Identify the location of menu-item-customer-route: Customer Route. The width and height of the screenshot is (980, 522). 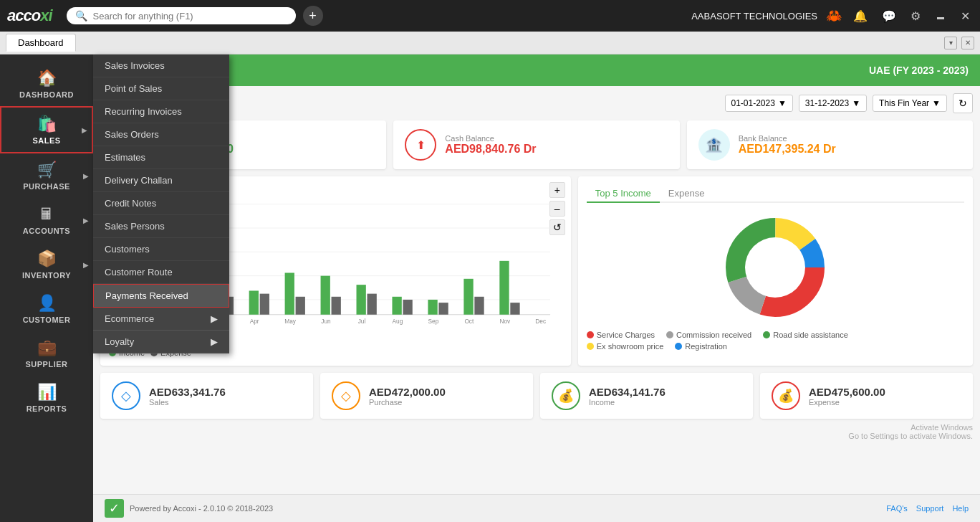
(161, 272).